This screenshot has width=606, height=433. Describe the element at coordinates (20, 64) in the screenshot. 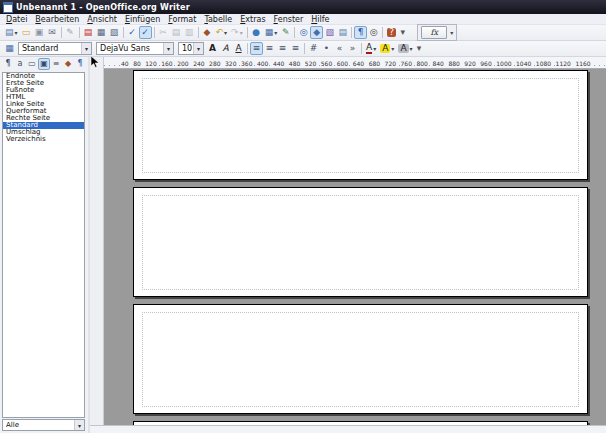

I see `character-styles-button: a` at that location.